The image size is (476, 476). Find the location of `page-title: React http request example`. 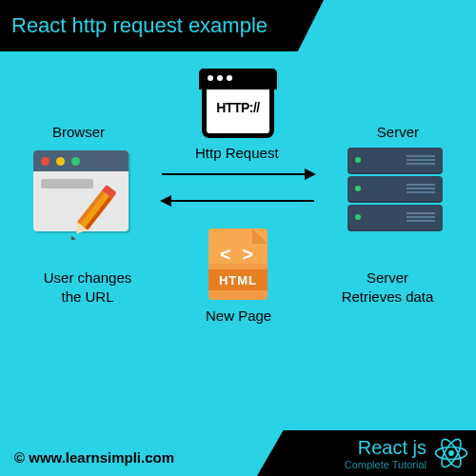

page-title: React http request example is located at coordinates (139, 26).